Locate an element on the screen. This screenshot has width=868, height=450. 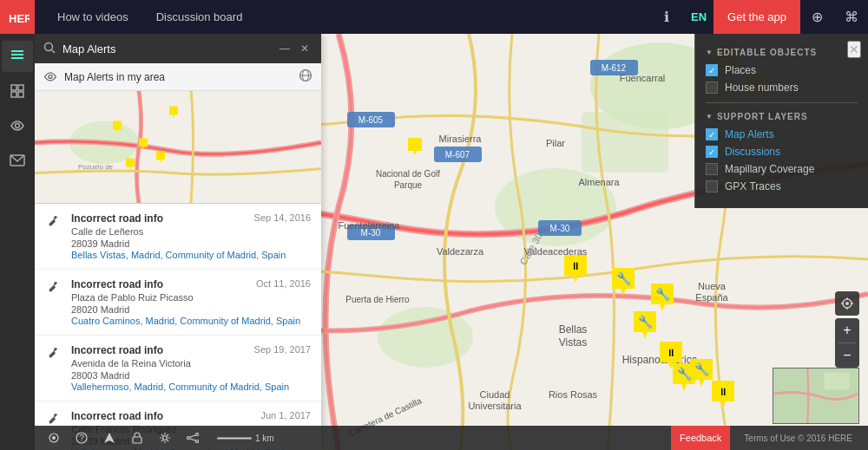
map-marker-5: 🔧 is located at coordinates (662, 298).